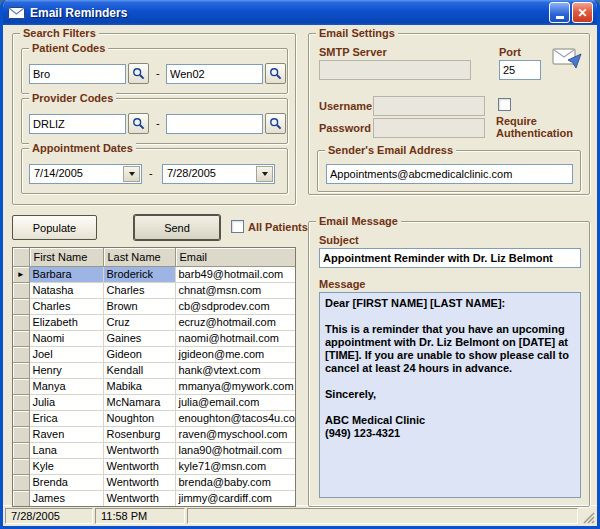 The image size is (600, 529). What do you see at coordinates (139, 306) in the screenshot?
I see `grid-cell: Brown` at bounding box center [139, 306].